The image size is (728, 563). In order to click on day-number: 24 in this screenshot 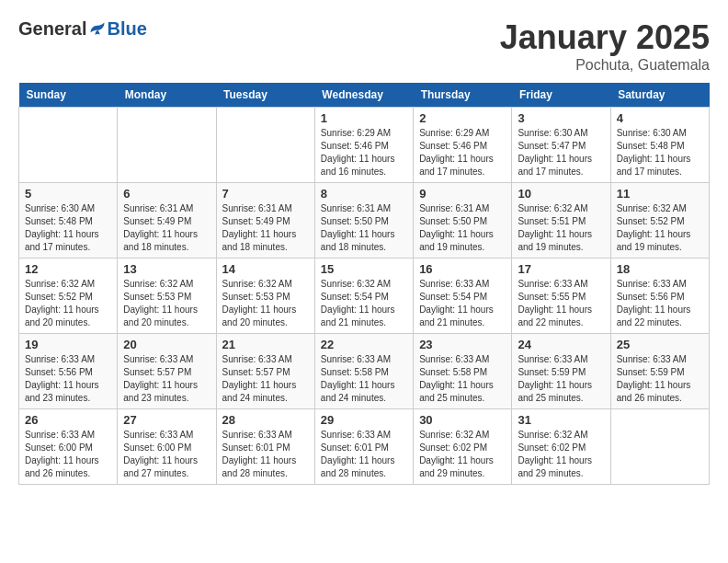, I will do `click(561, 344)`.